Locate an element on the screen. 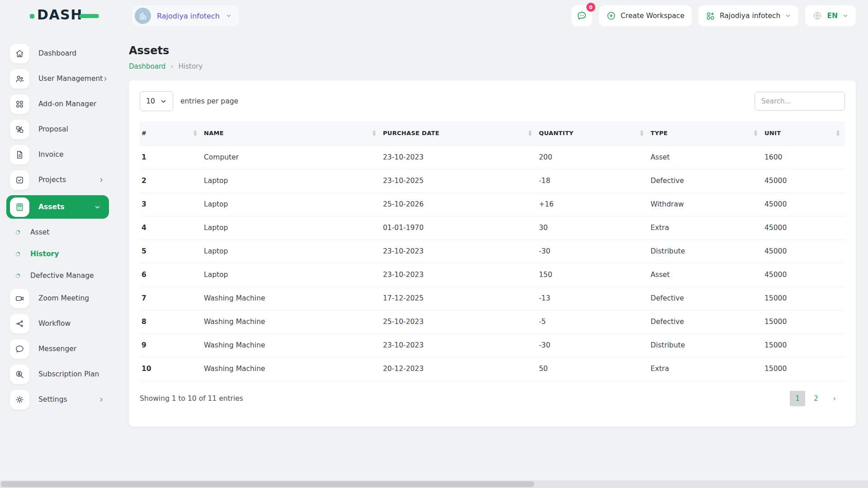  horizontal-scrollbar-thumb is located at coordinates (268, 484).